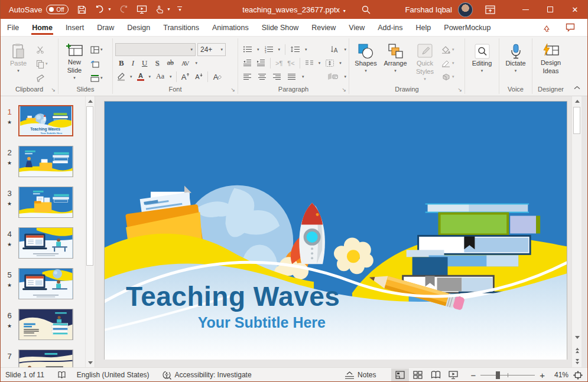 The width and height of the screenshot is (588, 382). What do you see at coordinates (277, 77) in the screenshot?
I see `align-right-icon` at bounding box center [277, 77].